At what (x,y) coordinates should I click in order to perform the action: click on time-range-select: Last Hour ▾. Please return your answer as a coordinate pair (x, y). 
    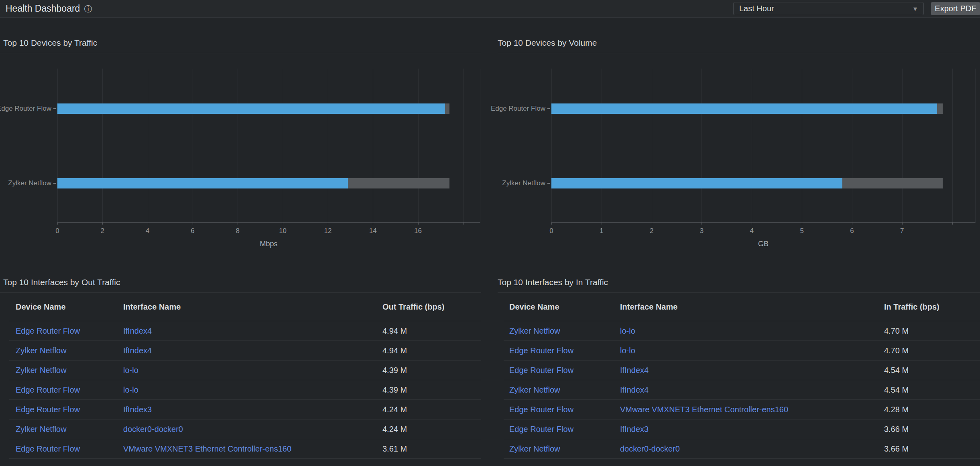
    Looking at the image, I should click on (828, 9).